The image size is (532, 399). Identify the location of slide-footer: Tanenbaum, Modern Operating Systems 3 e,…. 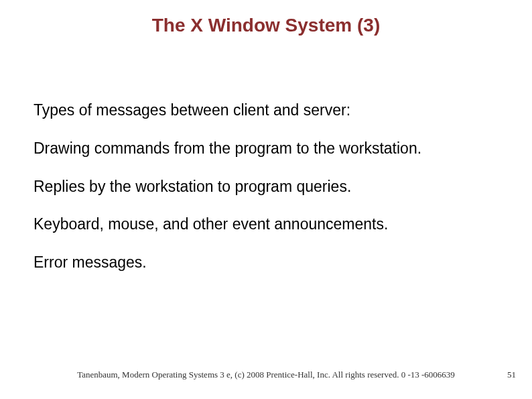
(266, 375).